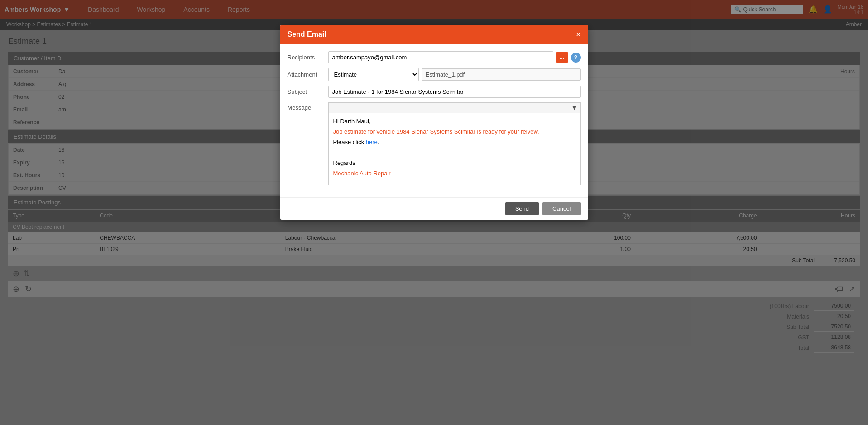 Image resolution: width=868 pixels, height=425 pixels. What do you see at coordinates (434, 144) in the screenshot?
I see `message-field: Message ▼ Hi Darth Maul, Job estimate fo…` at bounding box center [434, 144].